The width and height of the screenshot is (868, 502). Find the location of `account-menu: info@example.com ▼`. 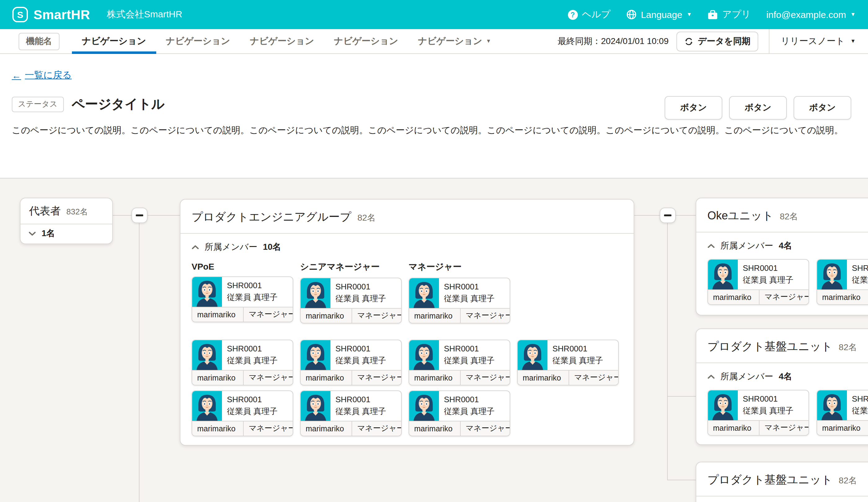

account-menu: info@example.com ▼ is located at coordinates (811, 14).